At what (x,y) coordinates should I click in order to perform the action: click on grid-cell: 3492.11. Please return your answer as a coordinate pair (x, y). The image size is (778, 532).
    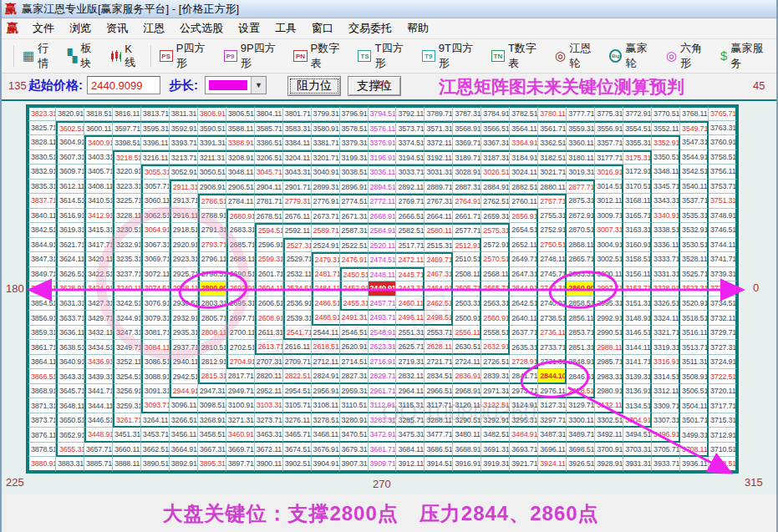
    Looking at the image, I should click on (609, 435).